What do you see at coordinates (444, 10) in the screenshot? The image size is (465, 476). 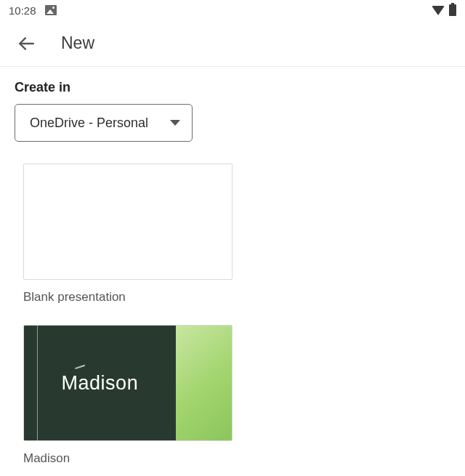 I see `status-right` at bounding box center [444, 10].